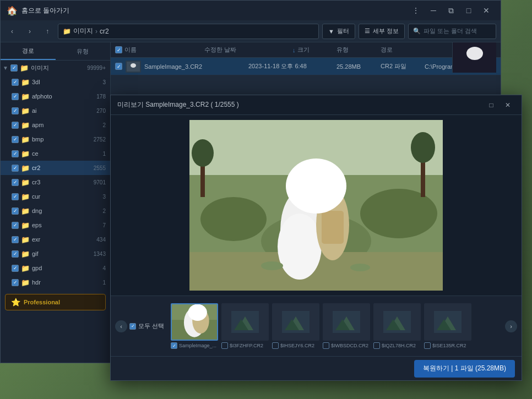 This screenshot has height=399, width=532. What do you see at coordinates (119, 66) in the screenshot?
I see `file-checkbox` at bounding box center [119, 66].